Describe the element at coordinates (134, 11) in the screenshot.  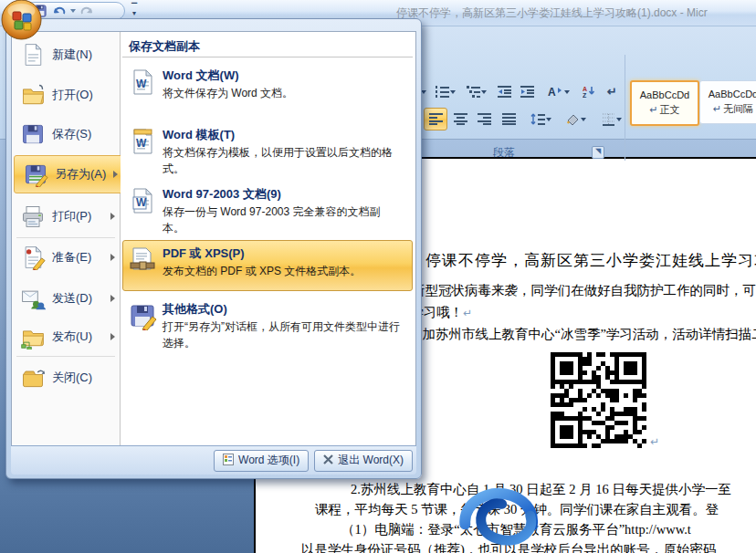
I see `customize-quick-access-icon: ▔▾` at that location.